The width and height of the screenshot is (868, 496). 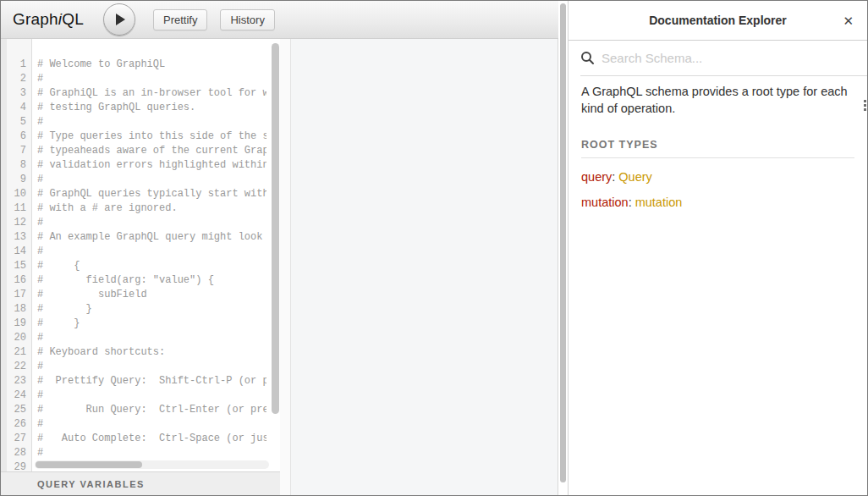 What do you see at coordinates (17, 466) in the screenshot?
I see `line-number: 29` at bounding box center [17, 466].